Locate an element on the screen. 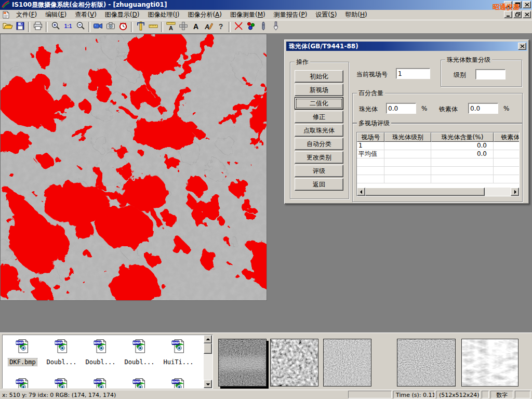 This screenshot has height=399, width=532. table-hscrollbar is located at coordinates (438, 192).